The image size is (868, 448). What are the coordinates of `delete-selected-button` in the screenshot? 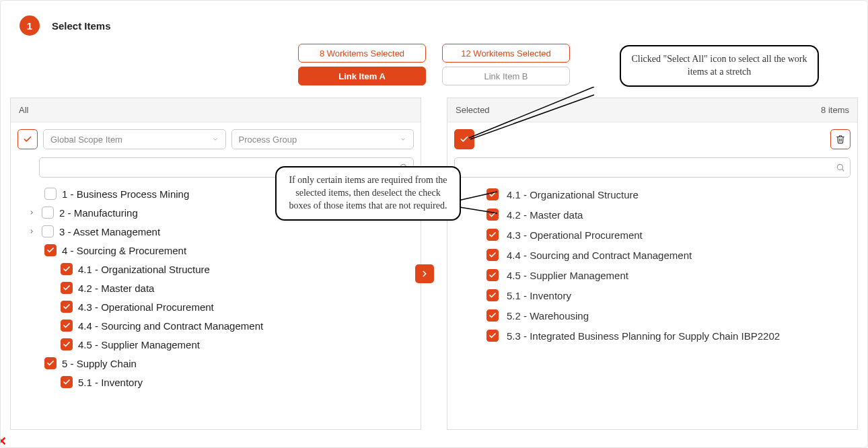 It's located at (840, 139).